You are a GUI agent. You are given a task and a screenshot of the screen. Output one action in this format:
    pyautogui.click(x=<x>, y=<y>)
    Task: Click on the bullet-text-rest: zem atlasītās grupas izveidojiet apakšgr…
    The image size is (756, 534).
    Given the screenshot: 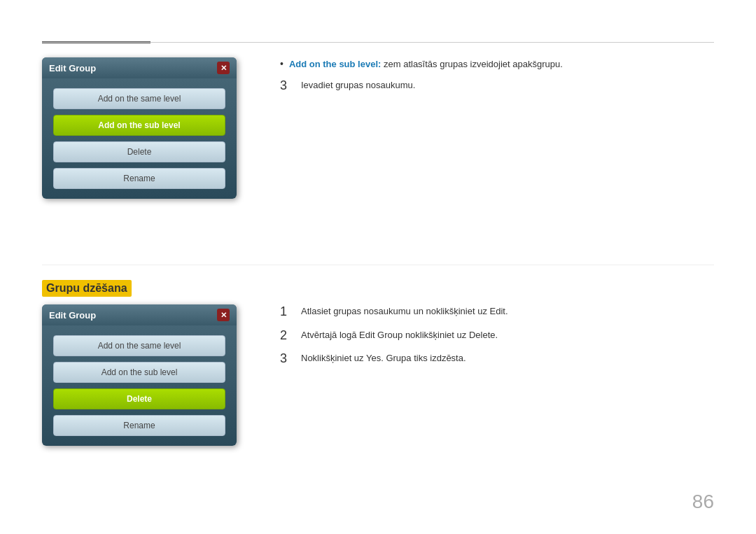 What is the action you would take?
    pyautogui.click(x=472, y=64)
    